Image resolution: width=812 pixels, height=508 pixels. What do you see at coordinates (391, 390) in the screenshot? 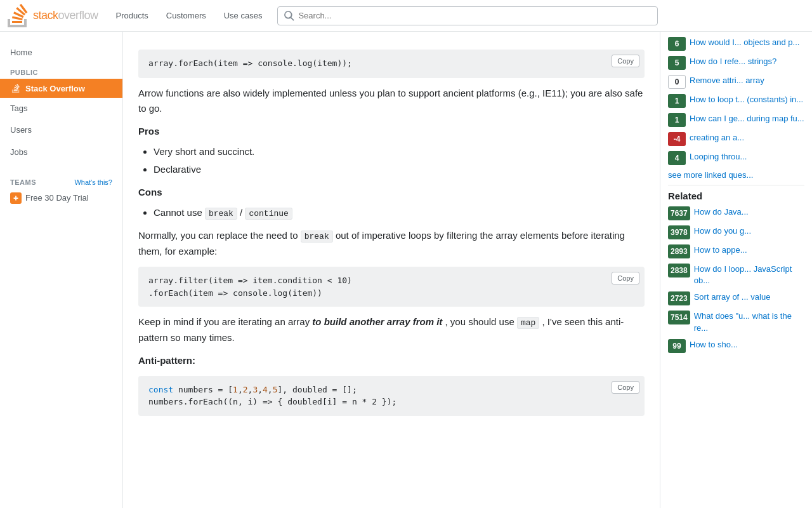
I see `code-3-line-1: const numbers = [1,2,3,4,5], doubled = […` at bounding box center [391, 390].